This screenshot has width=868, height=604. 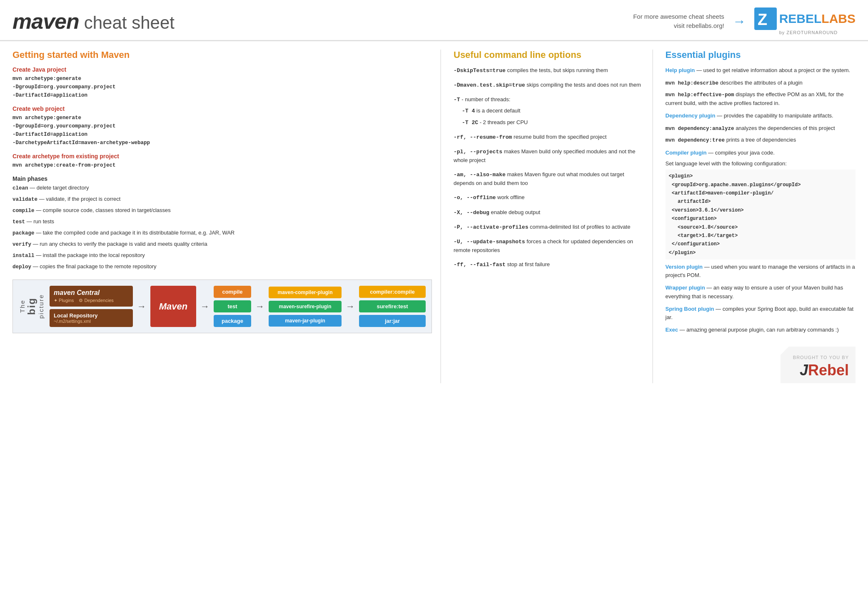 What do you see at coordinates (392, 292) in the screenshot?
I see `compiler-compile-result: compiler:compile` at bounding box center [392, 292].